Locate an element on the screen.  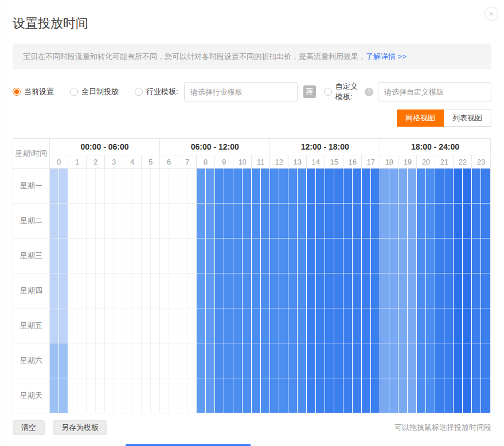
grid-cell-星期一-17b is located at coordinates (376, 186).